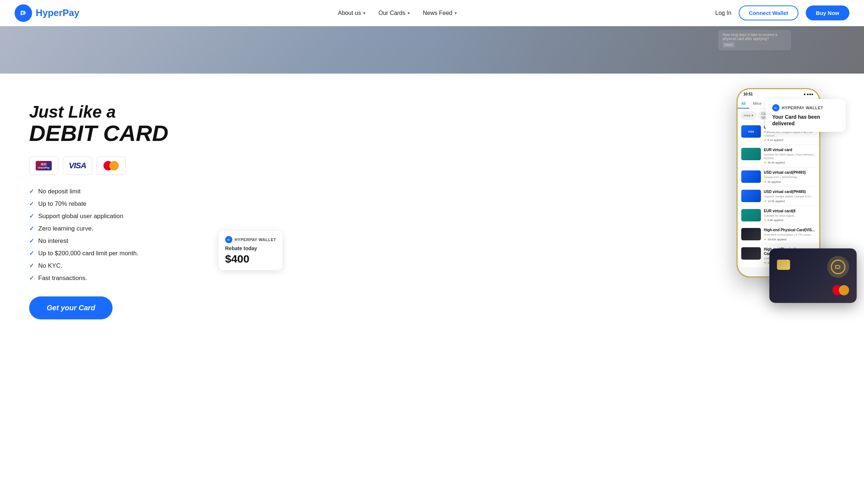 The image size is (864, 504). What do you see at coordinates (757, 104) in the screenshot?
I see `phone-tab-mine: Mine` at bounding box center [757, 104].